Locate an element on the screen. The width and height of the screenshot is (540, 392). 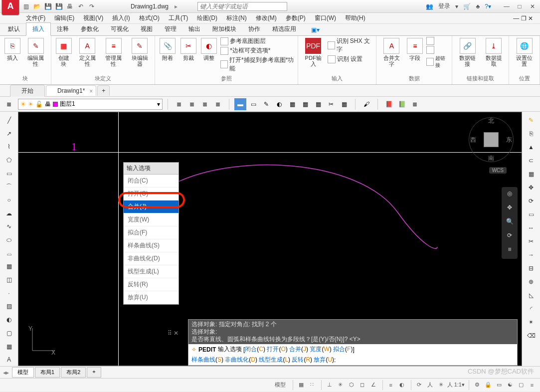
menu-draw: 绘图(D) is located at coordinates (207, 18).